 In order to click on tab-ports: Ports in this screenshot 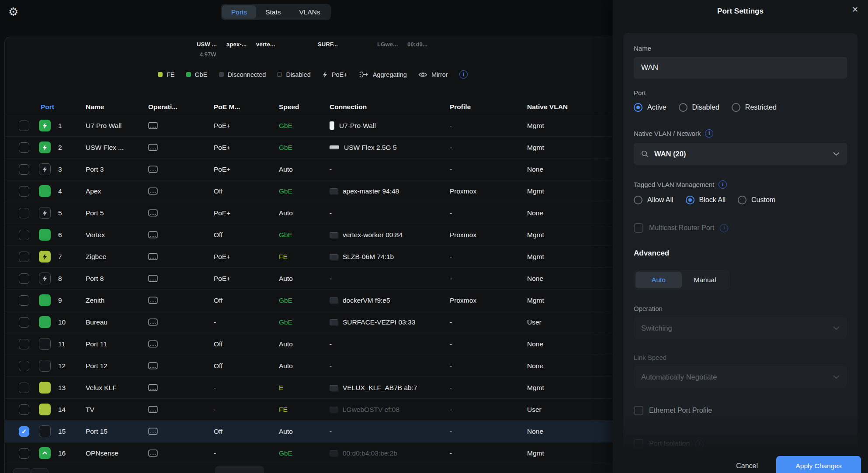, I will do `click(239, 12)`.